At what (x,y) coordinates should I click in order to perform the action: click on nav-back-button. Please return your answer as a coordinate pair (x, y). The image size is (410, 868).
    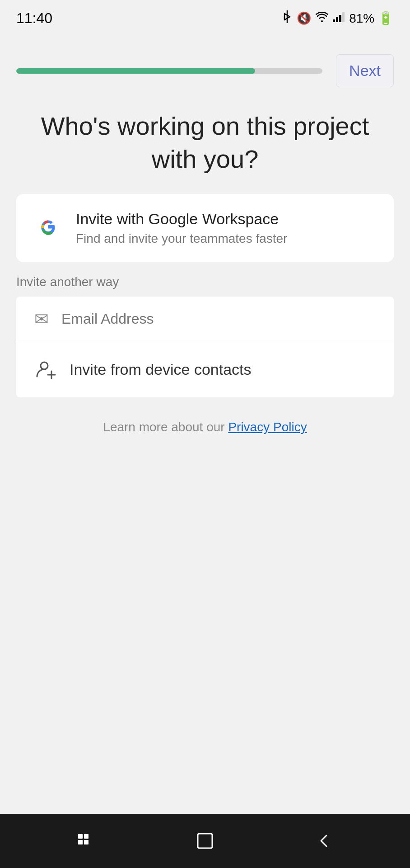
    Looking at the image, I should click on (324, 841).